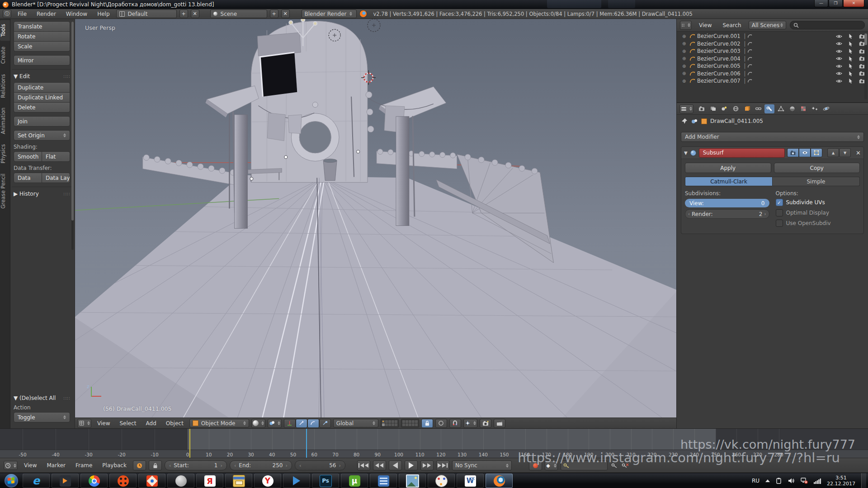 Image resolution: width=868 pixels, height=488 pixels. What do you see at coordinates (427, 465) in the screenshot?
I see `next-keyframe-button` at bounding box center [427, 465].